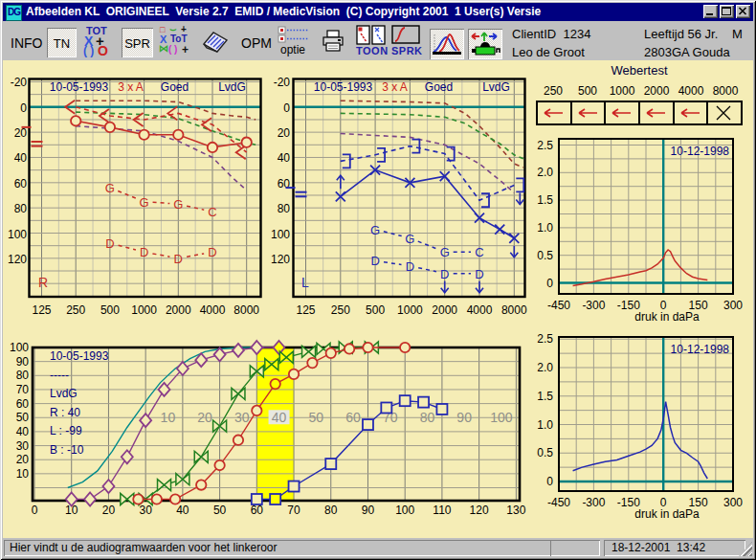 The height and width of the screenshot is (560, 756). I want to click on sprk-icon: SPRK, so click(409, 41).